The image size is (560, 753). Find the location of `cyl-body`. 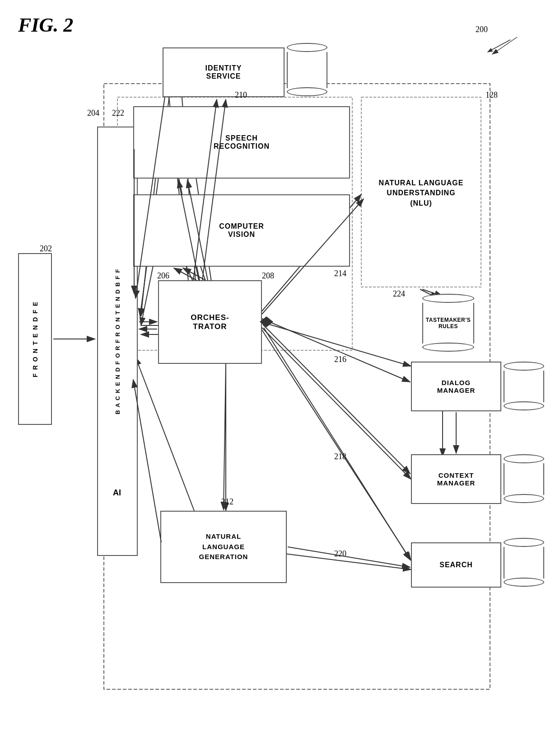

cyl-body is located at coordinates (307, 70).